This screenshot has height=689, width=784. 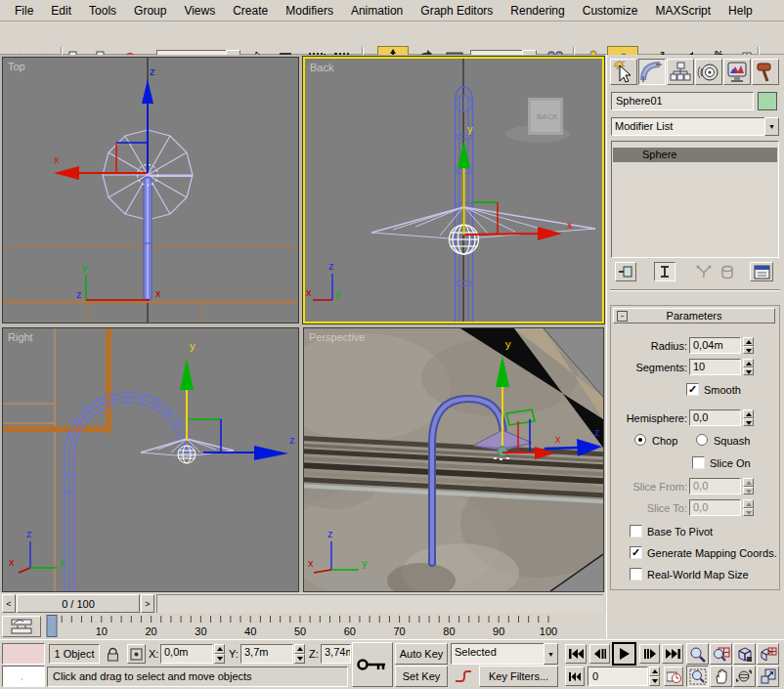 What do you see at coordinates (21, 337) in the screenshot?
I see `viewport-right-label: Right` at bounding box center [21, 337].